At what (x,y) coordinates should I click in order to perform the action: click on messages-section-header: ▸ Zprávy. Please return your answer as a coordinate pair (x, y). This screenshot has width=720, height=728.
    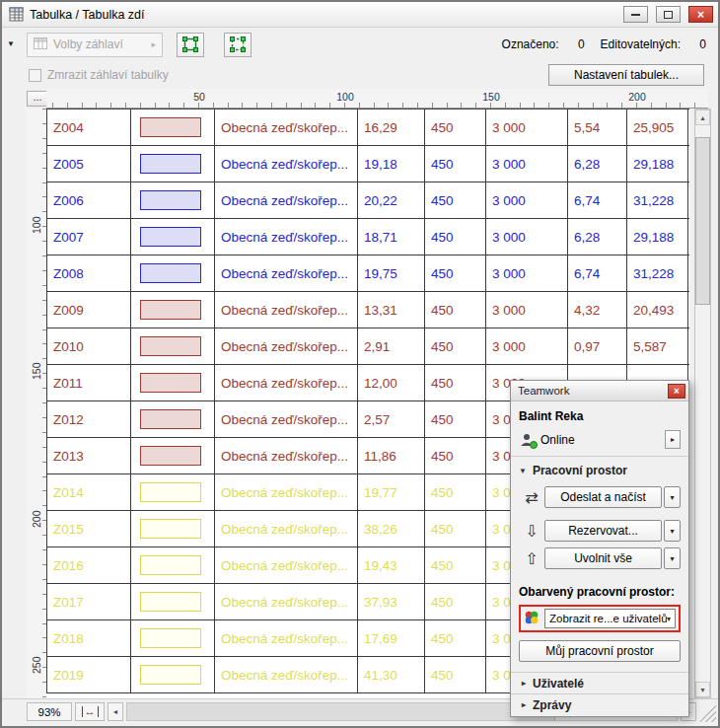
    Looking at the image, I should click on (600, 704).